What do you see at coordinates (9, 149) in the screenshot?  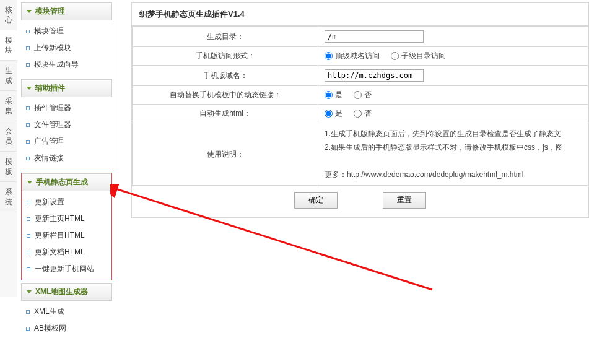 I see `vertical-tabs: 核心 模块 生成 采集 会员 模板 系统` at bounding box center [9, 149].